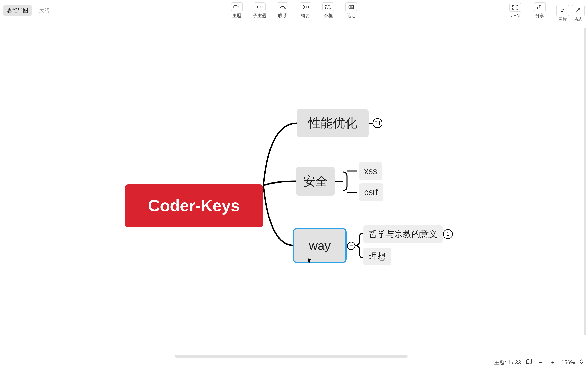 This screenshot has width=588, height=367. Describe the element at coordinates (294, 362) in the screenshot. I see `status-bar: 主题: 1 / 33 − + 156%` at that location.